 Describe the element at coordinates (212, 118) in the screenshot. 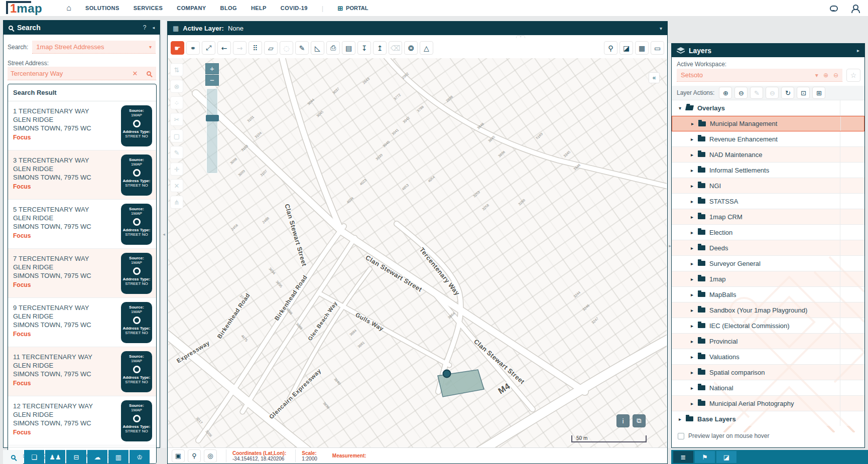

I see `zoom-slider-handle` at that location.